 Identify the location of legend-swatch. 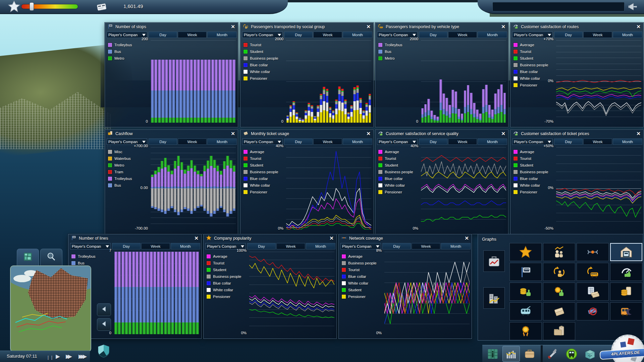
(110, 52).